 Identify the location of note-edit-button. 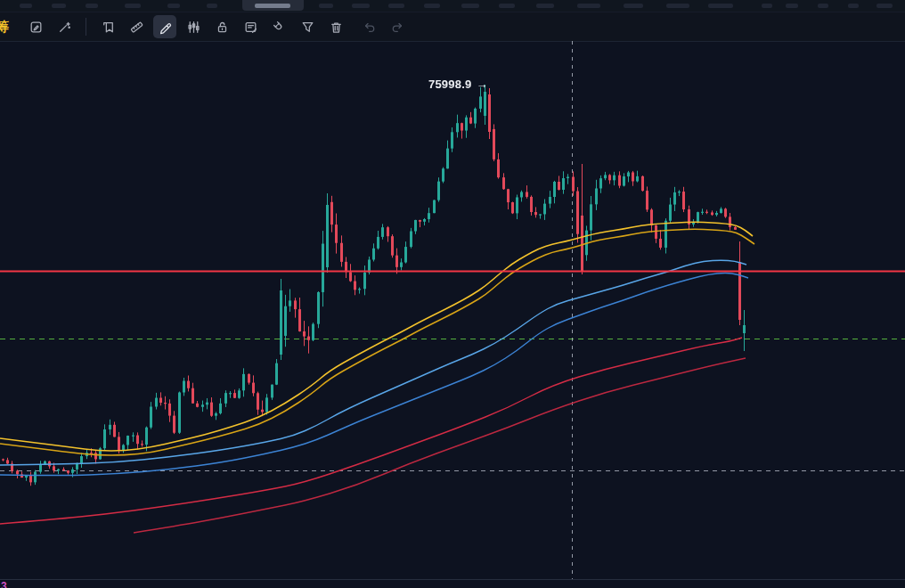
(250, 27).